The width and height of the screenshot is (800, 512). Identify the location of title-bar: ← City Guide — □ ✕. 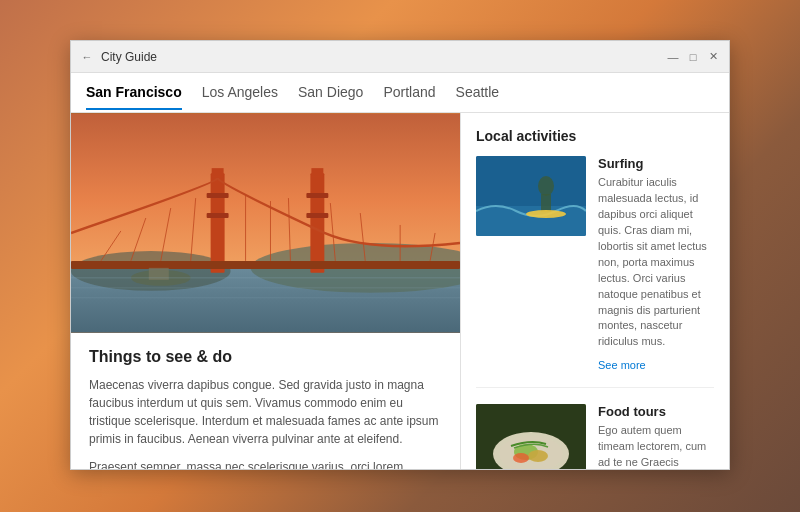
(400, 57).